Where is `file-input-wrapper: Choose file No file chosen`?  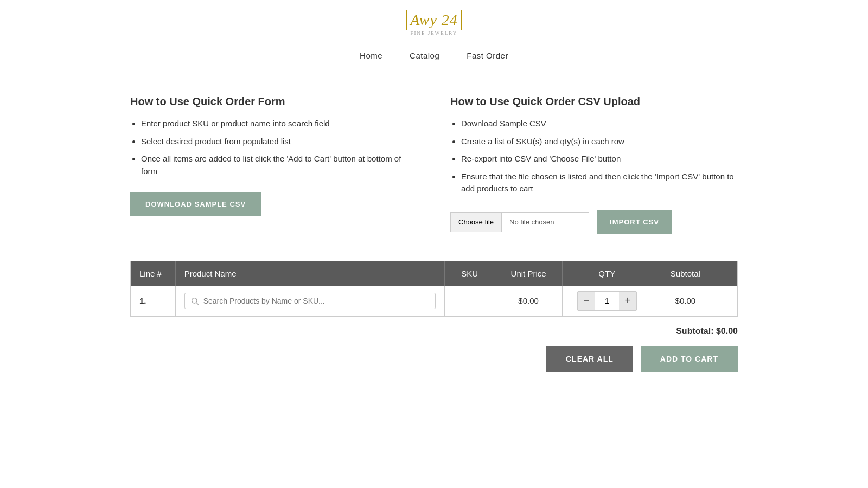
file-input-wrapper: Choose file No file chosen is located at coordinates (520, 222).